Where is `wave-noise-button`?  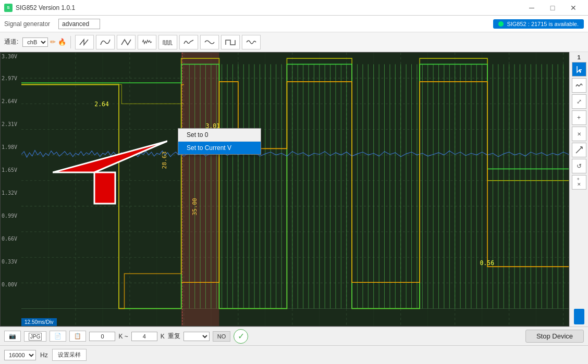 wave-noise-button is located at coordinates (147, 42).